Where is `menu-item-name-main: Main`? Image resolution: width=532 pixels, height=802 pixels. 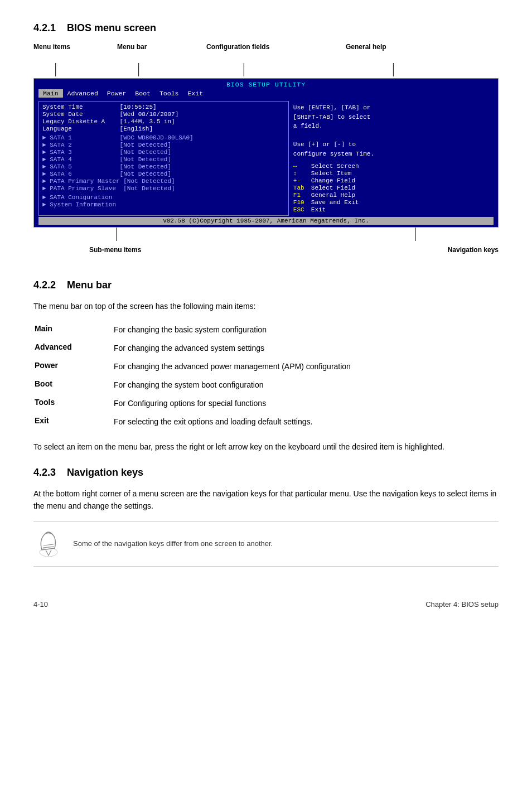 menu-item-name-main: Main is located at coordinates (74, 330).